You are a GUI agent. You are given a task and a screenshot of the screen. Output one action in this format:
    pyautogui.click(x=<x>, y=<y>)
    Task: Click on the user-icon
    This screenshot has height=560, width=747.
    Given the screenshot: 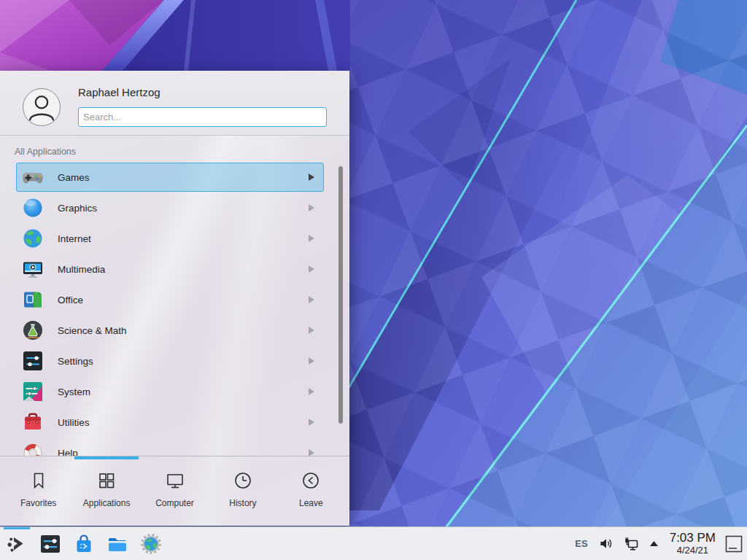 What is the action you would take?
    pyautogui.click(x=42, y=107)
    